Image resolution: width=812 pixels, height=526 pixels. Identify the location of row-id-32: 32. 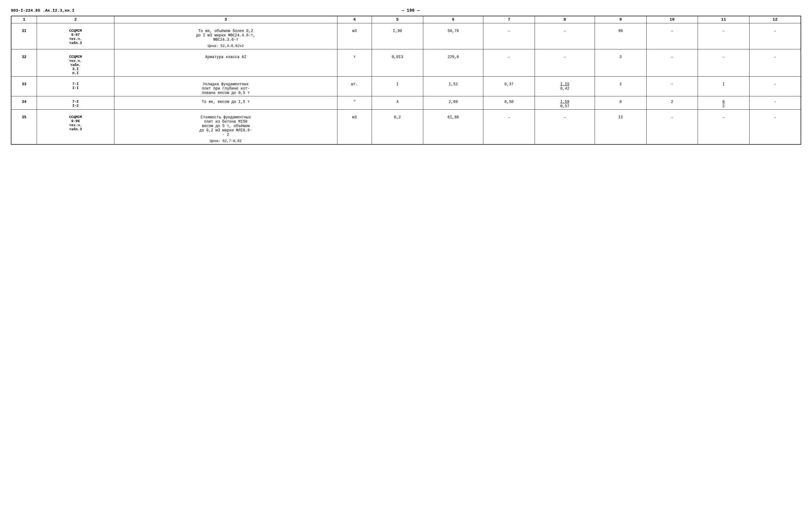
(24, 63).